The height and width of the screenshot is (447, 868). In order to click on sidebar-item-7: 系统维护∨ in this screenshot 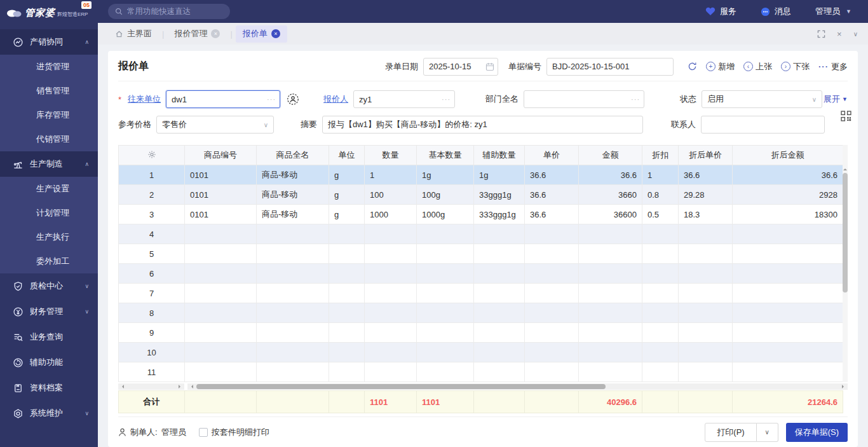, I will do `click(49, 413)`.